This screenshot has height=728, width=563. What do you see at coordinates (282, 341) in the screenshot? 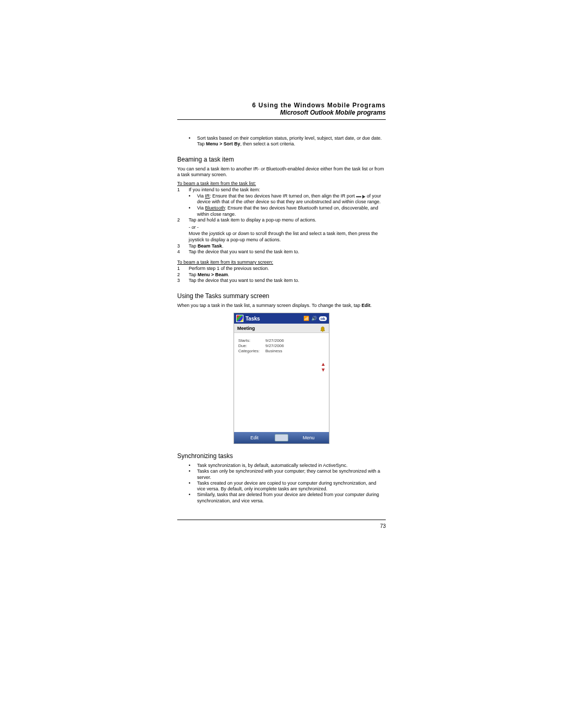
I see `row-starts: Starts: 9/27/2006` at bounding box center [282, 341].